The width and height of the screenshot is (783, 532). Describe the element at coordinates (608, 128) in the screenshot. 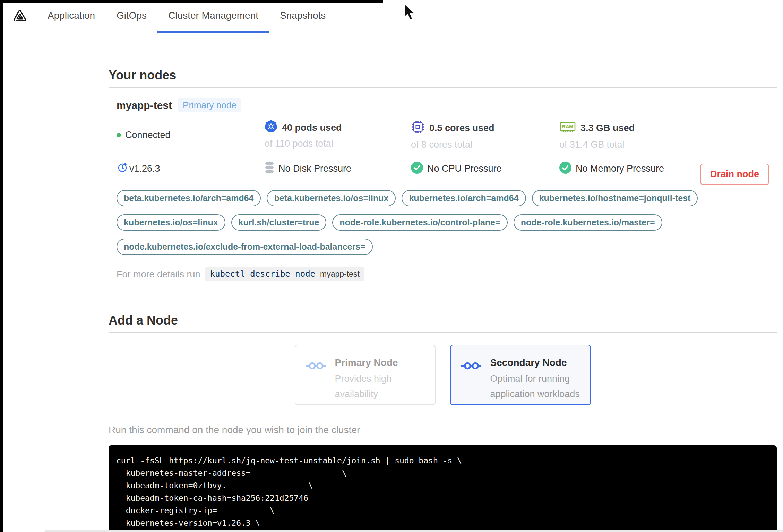

I see `stat-memory-value: 3.3 GB used` at that location.